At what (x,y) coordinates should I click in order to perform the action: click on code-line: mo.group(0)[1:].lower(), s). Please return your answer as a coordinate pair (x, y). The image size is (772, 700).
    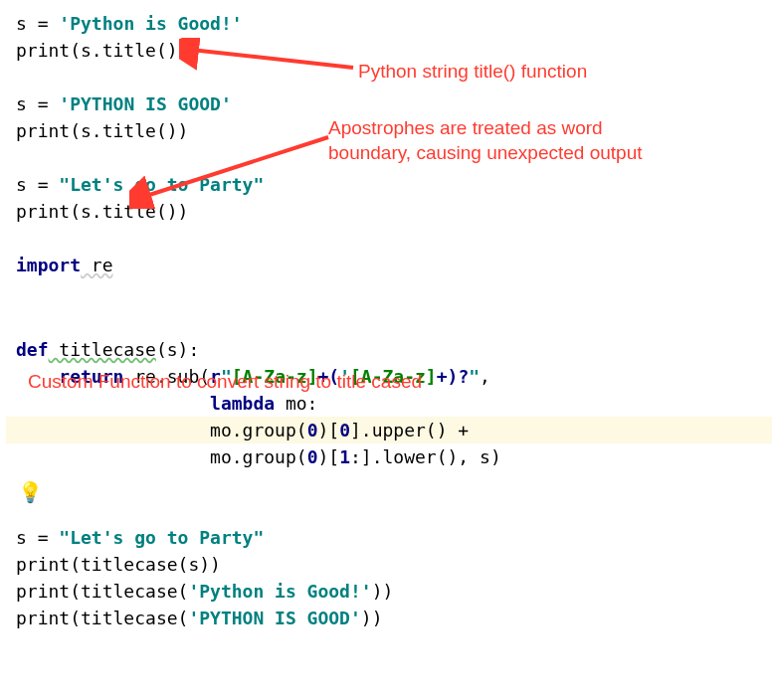
    Looking at the image, I should click on (394, 457).